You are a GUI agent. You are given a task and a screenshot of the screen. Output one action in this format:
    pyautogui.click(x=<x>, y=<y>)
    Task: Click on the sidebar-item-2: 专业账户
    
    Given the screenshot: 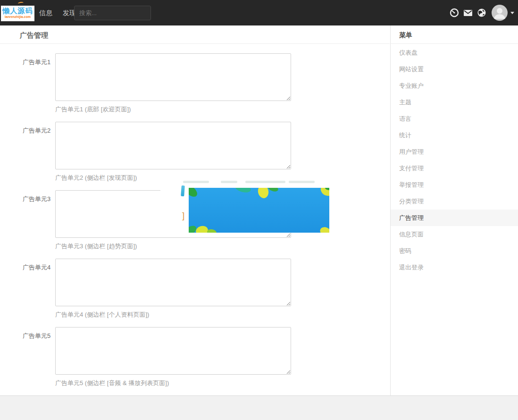 What is the action you would take?
    pyautogui.click(x=454, y=86)
    